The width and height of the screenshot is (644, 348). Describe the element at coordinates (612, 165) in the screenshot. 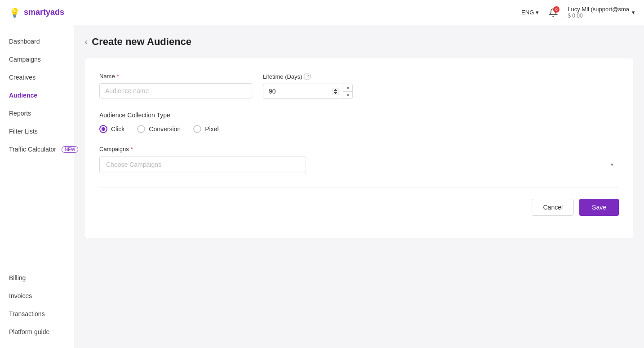

I see `chevron-down-icon: ▾` at that location.